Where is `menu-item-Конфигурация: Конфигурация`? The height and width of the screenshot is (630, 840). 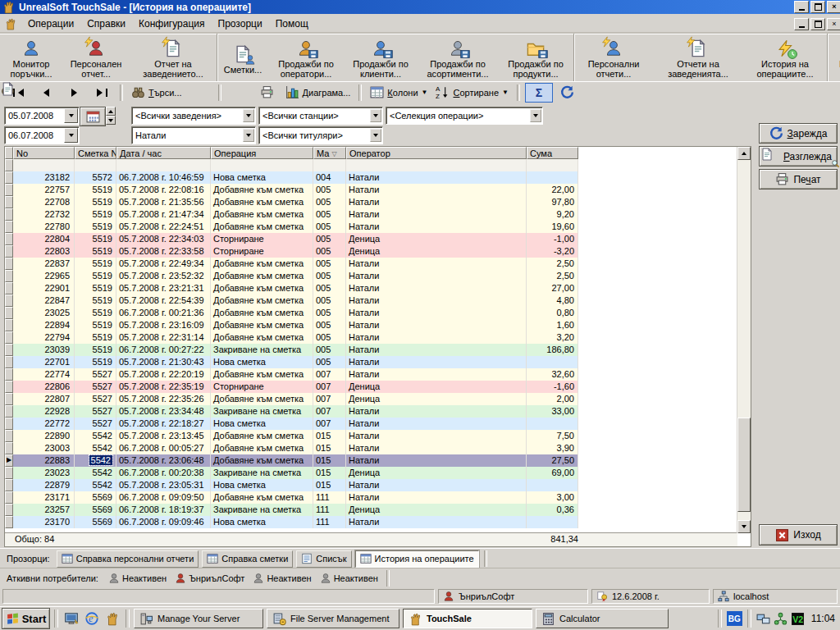 menu-item-Конфигурация: Конфигурация is located at coordinates (172, 24).